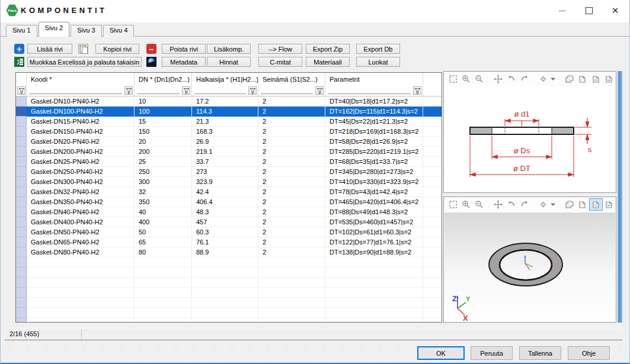 This screenshot has width=630, height=364. Describe the element at coordinates (164, 172) in the screenshot. I see `table-cell: 250` at that location.